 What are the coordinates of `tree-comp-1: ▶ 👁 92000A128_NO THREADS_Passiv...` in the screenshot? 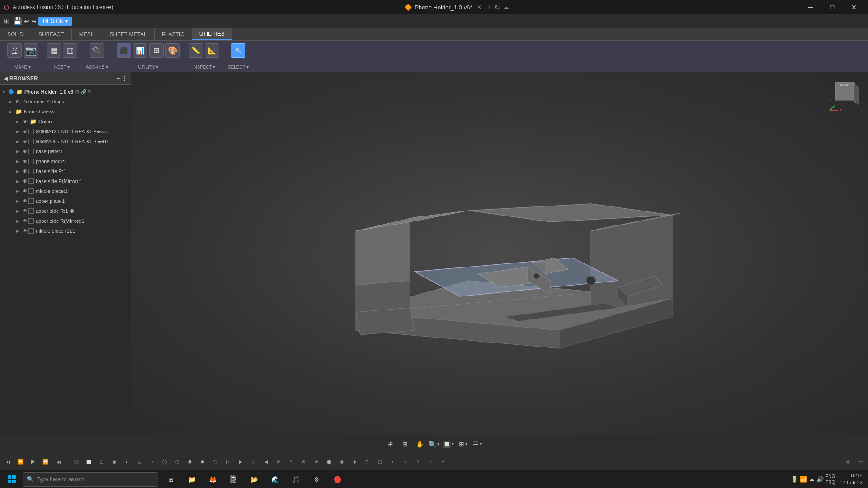 It's located at (65, 131).